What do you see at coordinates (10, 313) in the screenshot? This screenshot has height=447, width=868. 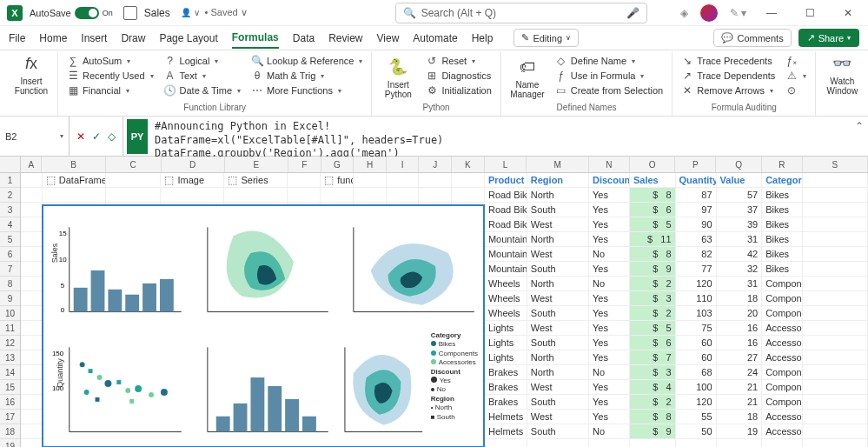 I see `row-header: 10` at bounding box center [10, 313].